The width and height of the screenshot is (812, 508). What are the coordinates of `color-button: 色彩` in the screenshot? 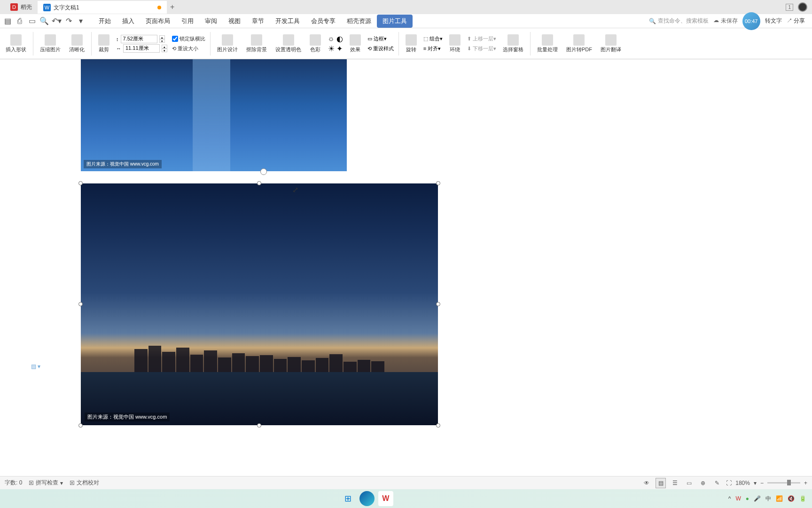 It's located at (315, 44).